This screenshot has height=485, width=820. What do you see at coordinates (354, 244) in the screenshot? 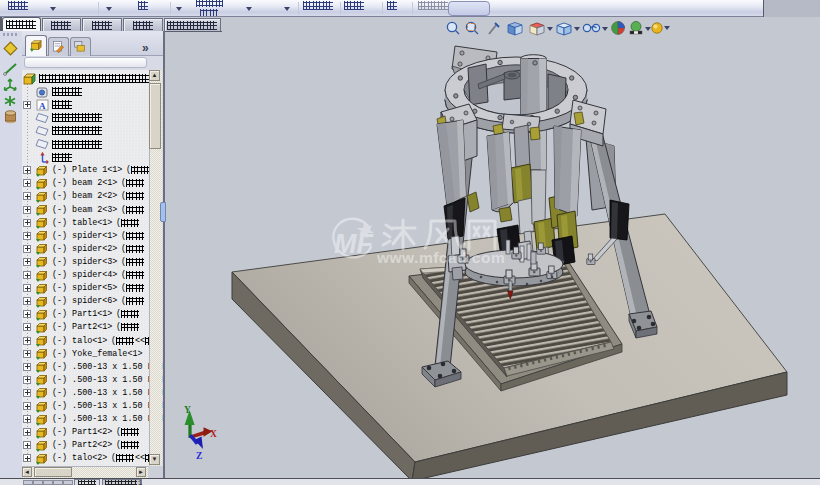
I see `svg-text: MF` at bounding box center [354, 244].